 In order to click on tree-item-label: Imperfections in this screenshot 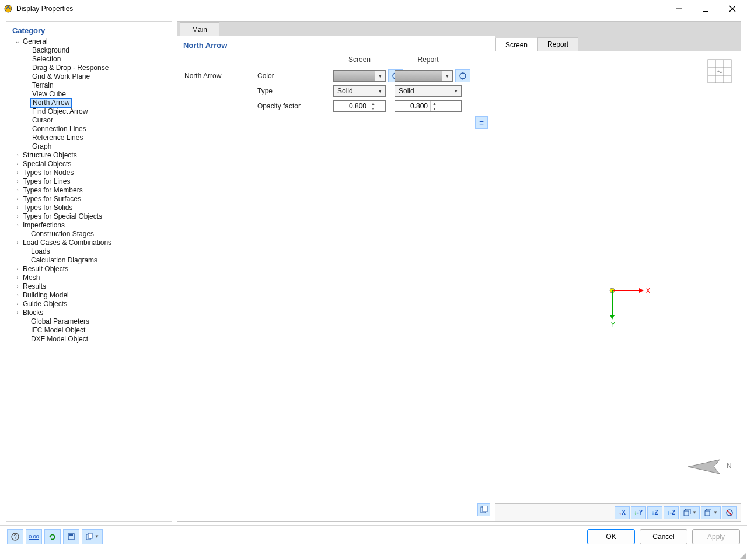, I will do `click(43, 225)`.